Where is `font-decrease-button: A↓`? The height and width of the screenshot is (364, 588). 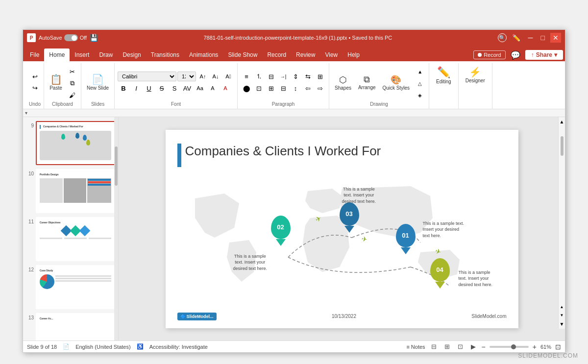
font-decrease-button: A↓ is located at coordinates (216, 76).